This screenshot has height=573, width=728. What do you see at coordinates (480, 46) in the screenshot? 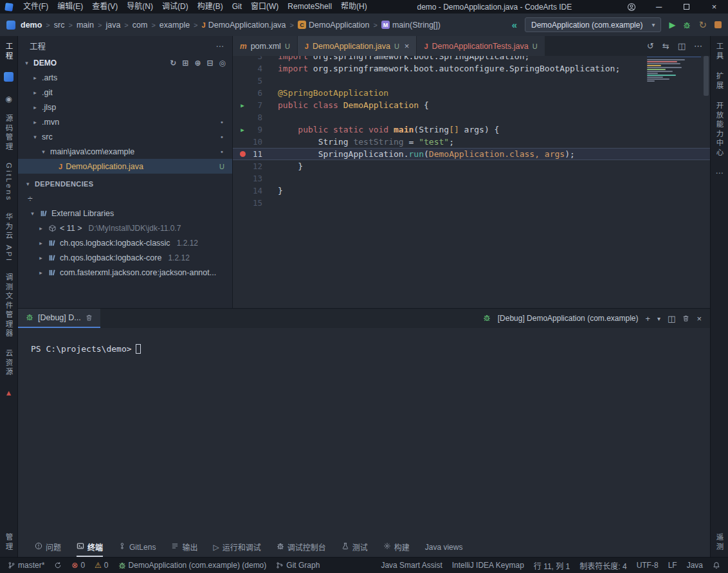
I see `editor-tab-DemoApplicationTests.java: JDemoApplicationTests.javaU` at bounding box center [480, 46].